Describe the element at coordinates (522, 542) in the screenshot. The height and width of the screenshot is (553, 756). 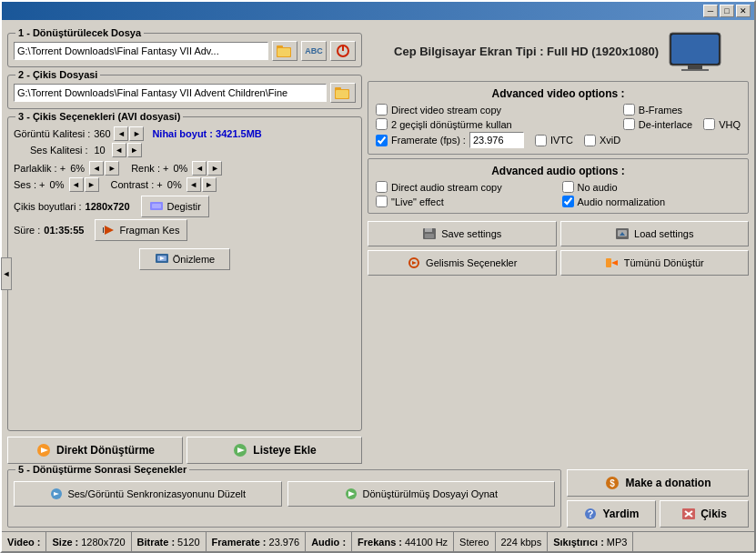
I see `kbps-value: 224 kbps` at that location.